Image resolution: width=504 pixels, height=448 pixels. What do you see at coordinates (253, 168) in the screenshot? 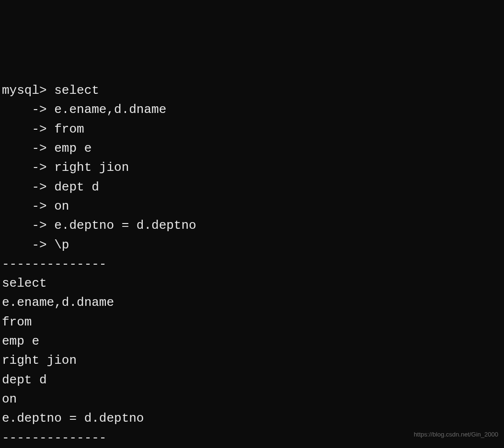
I see `continuation-line: -> right jion` at bounding box center [253, 168].